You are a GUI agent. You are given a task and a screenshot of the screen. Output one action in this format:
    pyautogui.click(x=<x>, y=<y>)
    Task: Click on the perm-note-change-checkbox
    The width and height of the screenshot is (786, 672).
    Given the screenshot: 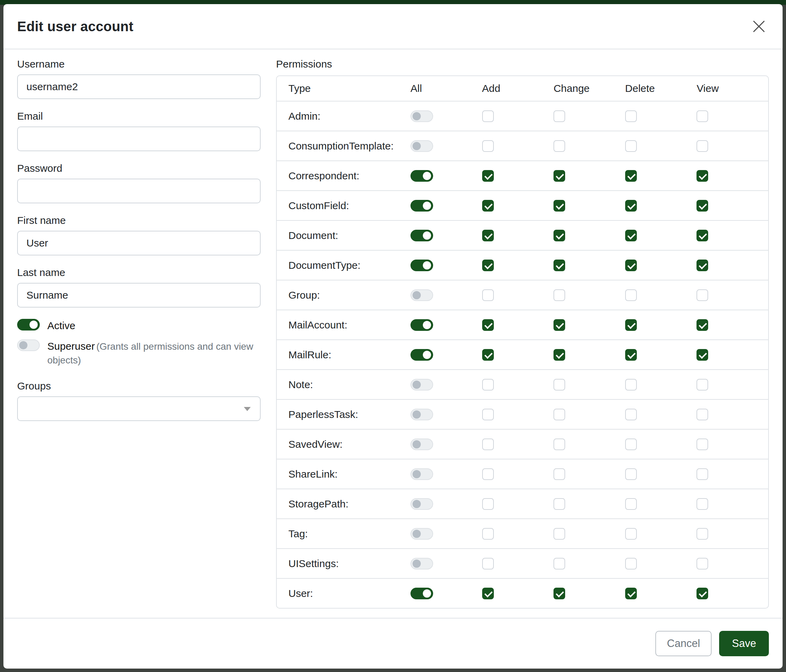 What is the action you would take?
    pyautogui.click(x=559, y=385)
    